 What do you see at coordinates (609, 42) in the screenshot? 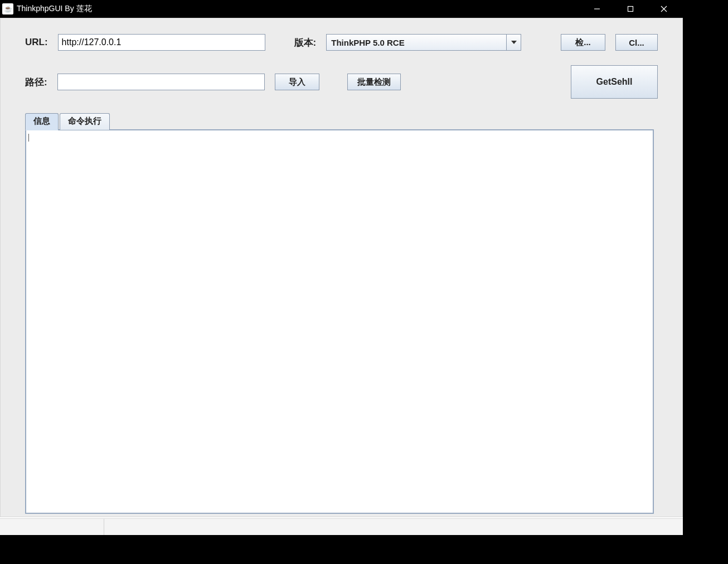
I see `top-right-buttons: 检... Cl...` at bounding box center [609, 42].